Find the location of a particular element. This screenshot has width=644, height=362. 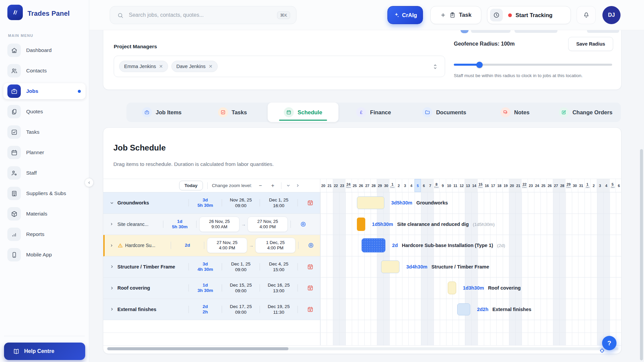

project-managers-select: Emma Jenkins✕Dave Jenkins✕ is located at coordinates (279, 66).